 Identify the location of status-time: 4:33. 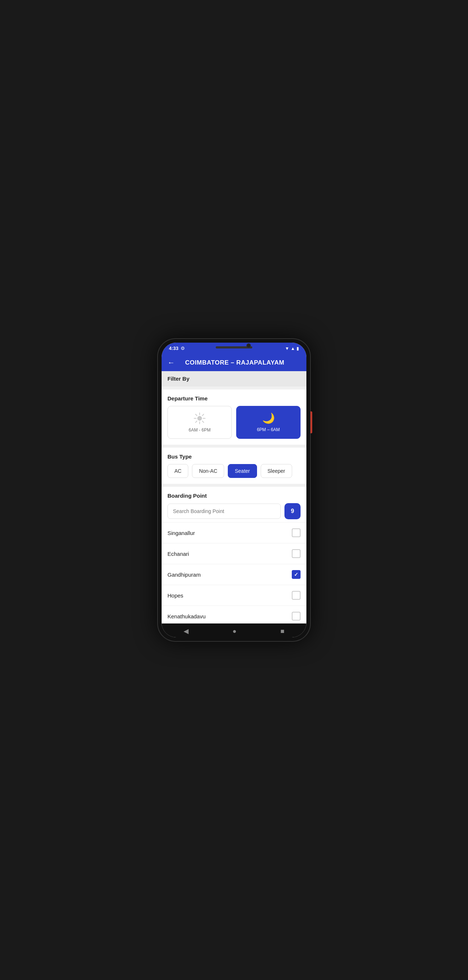
(174, 348).